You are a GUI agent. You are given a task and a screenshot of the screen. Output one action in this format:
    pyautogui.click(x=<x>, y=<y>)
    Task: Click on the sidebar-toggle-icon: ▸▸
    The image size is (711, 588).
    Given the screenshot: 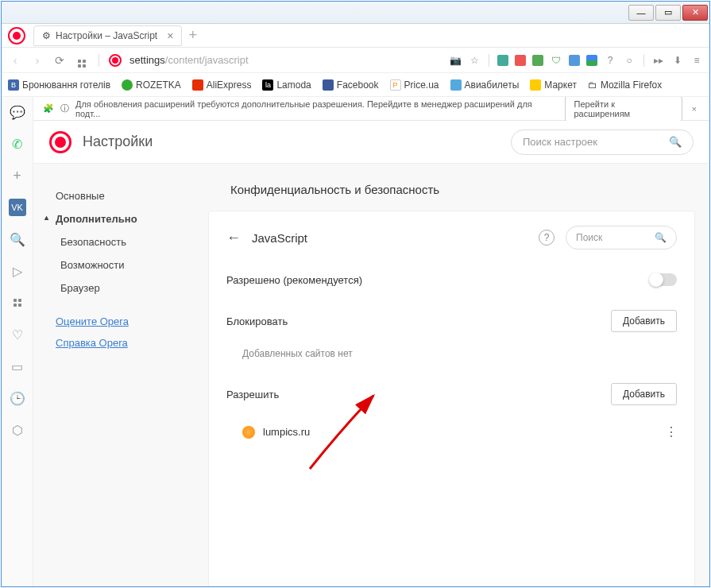 What is the action you would take?
    pyautogui.click(x=659, y=60)
    